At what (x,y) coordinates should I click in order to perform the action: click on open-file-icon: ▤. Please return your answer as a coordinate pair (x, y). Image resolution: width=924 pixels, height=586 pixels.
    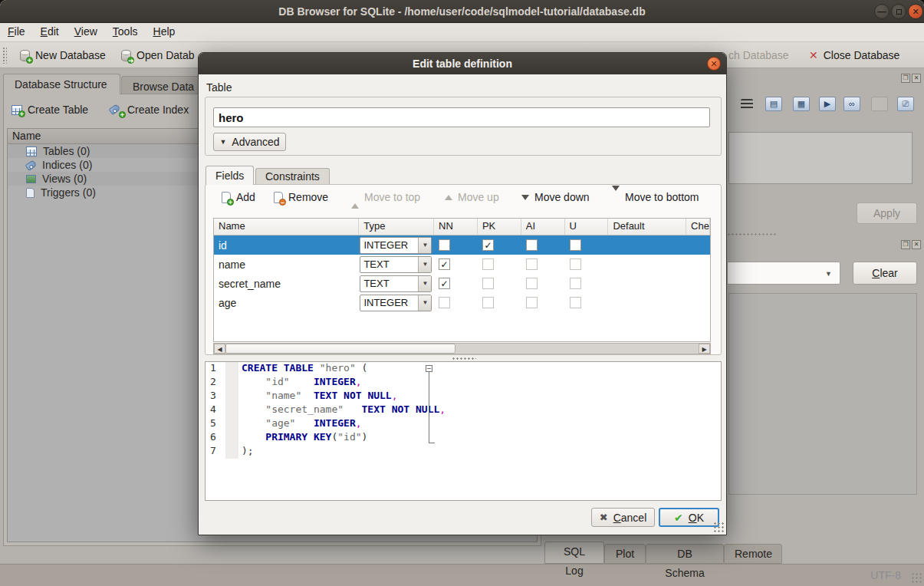
    Looking at the image, I should click on (774, 104).